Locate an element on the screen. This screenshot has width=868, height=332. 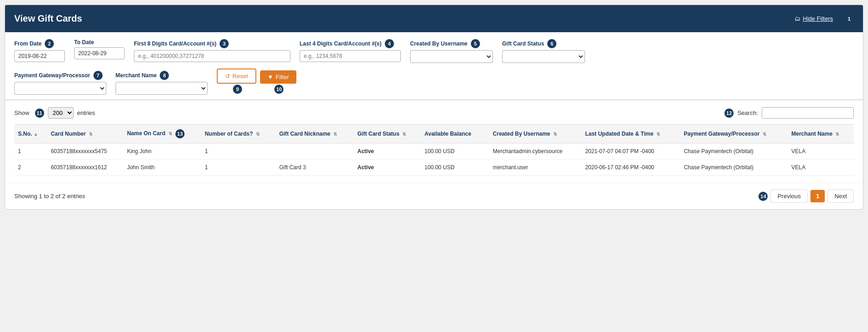
badge-12: 12 is located at coordinates (729, 113).